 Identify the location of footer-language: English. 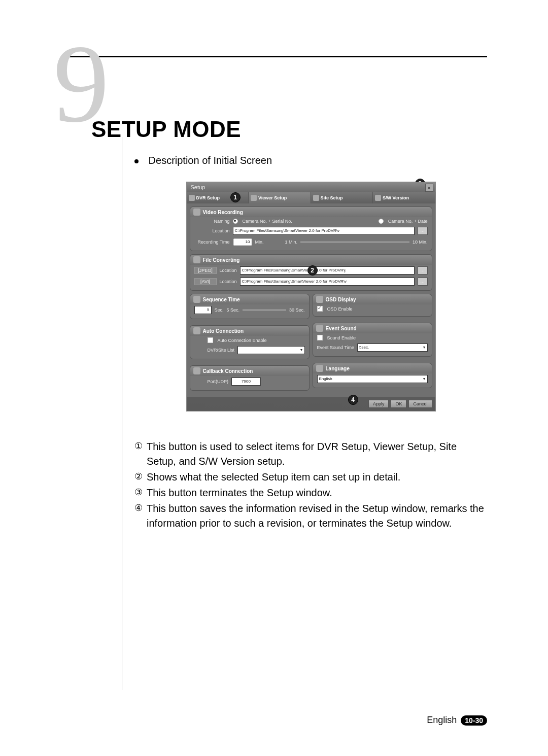
(441, 720).